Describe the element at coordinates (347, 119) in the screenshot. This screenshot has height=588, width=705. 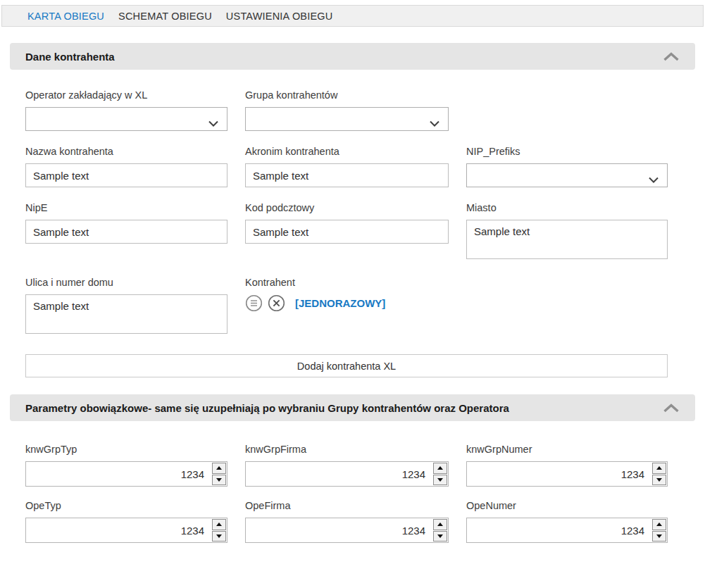
I see `grupa-select` at that location.